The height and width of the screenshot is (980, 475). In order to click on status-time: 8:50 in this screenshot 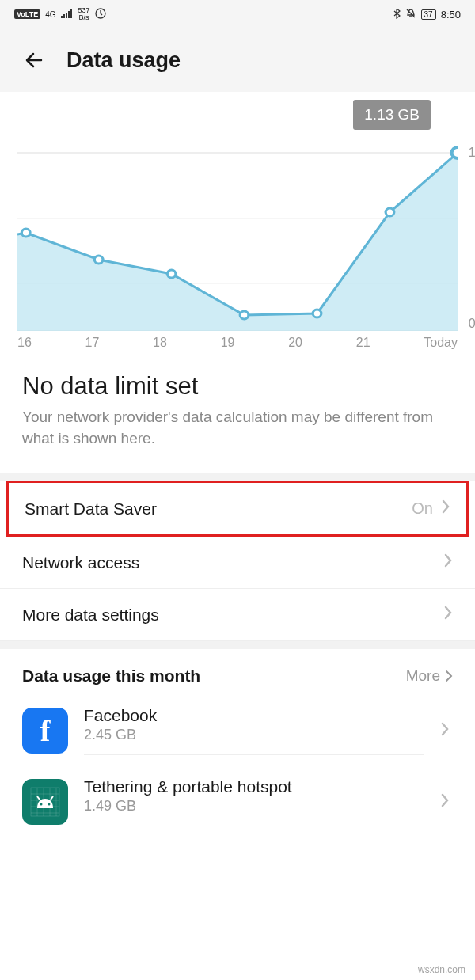, I will do `click(451, 14)`.